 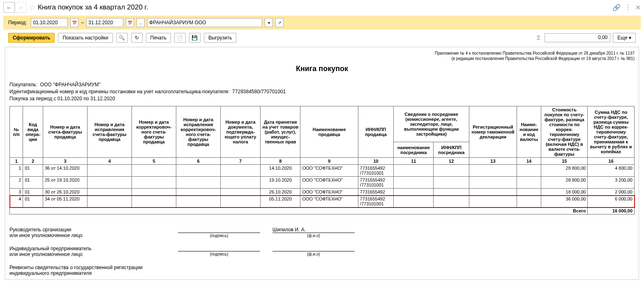 What do you see at coordinates (529, 132) in the screenshot?
I see `th-14: Наиме­нование и код валюты` at bounding box center [529, 132].